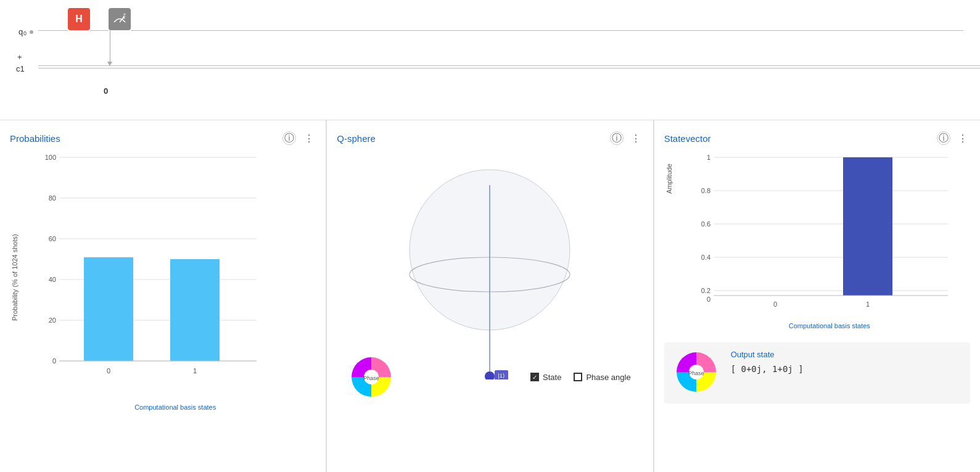 Image resolution: width=980 pixels, height=472 pixels. What do you see at coordinates (52, 279) in the screenshot?
I see `svg-text: 40` at bounding box center [52, 279].